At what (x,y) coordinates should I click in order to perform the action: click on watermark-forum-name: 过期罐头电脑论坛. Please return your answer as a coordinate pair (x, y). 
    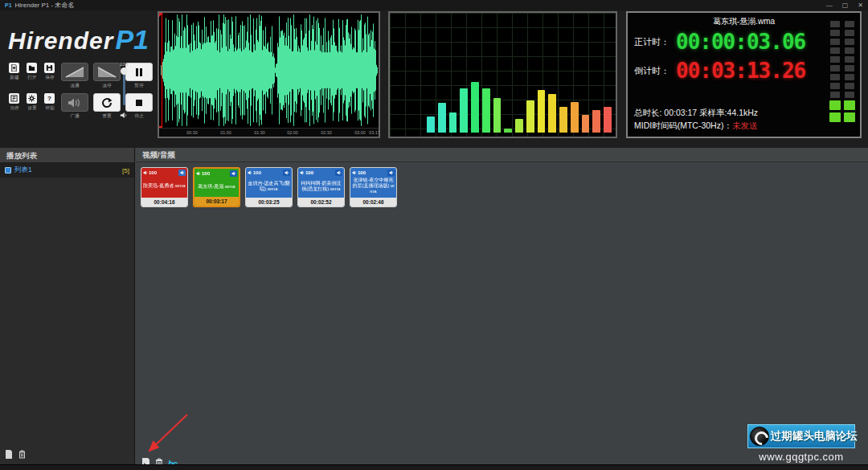
    Looking at the image, I should click on (814, 436).